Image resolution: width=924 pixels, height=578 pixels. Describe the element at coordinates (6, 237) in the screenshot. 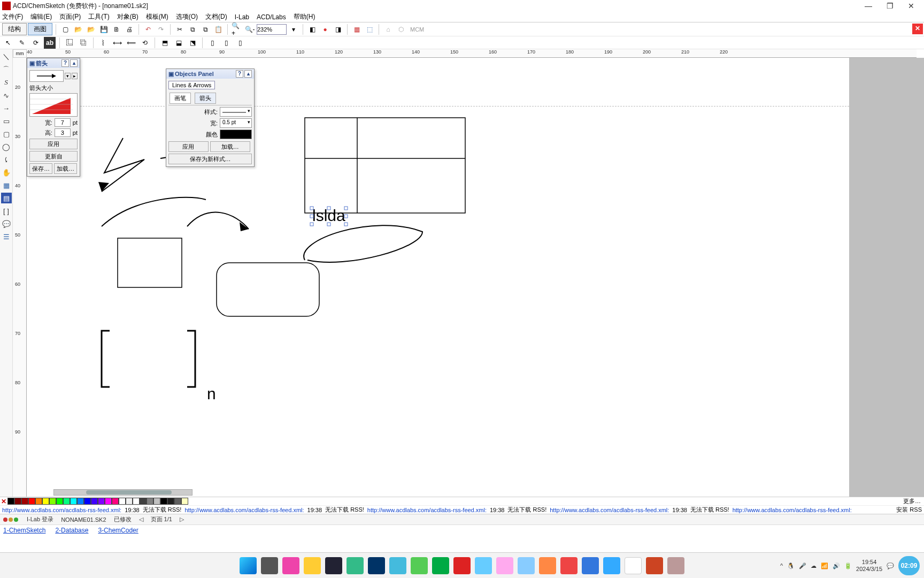

I see `layers-tool-icon: ☰` at that location.